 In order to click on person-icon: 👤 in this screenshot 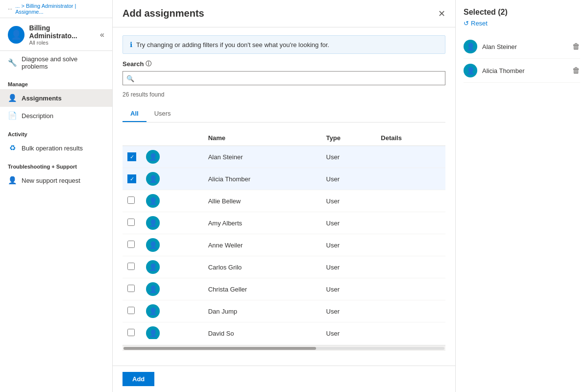, I will do `click(12, 98)`.